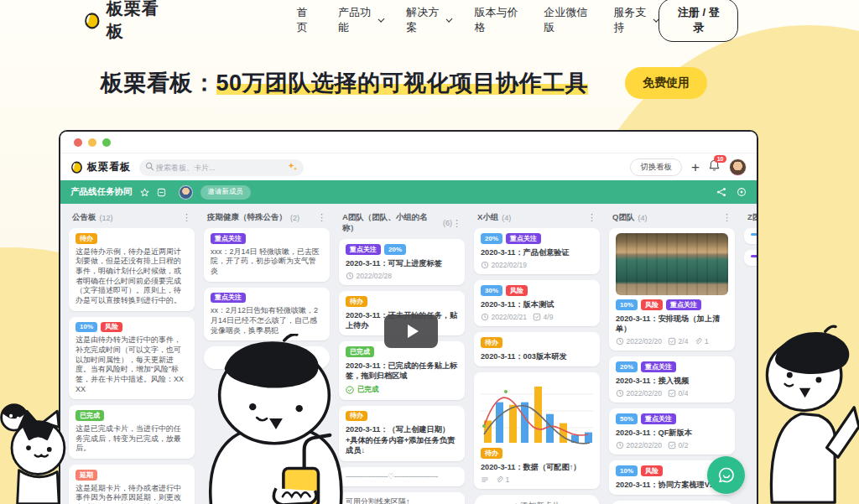  What do you see at coordinates (107, 143) in the screenshot?
I see `zoom-button` at bounding box center [107, 143].